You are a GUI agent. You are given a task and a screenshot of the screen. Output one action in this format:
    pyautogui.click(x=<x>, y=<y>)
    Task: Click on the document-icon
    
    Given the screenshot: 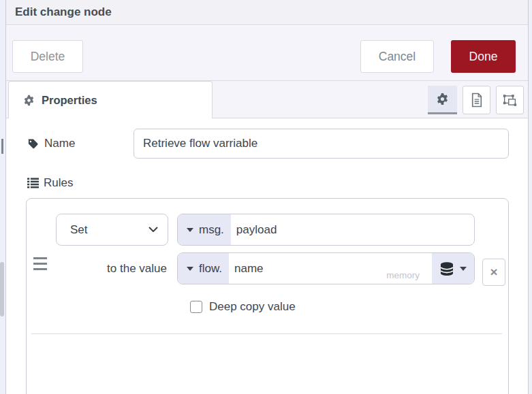 What is the action you would take?
    pyautogui.click(x=477, y=100)
    